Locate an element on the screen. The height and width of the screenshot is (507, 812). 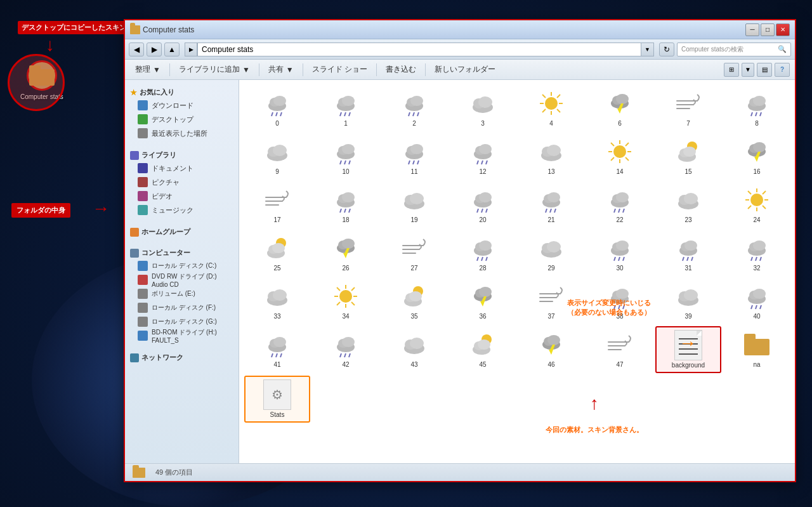
view-dropdown-button: ▼ is located at coordinates (748, 70).